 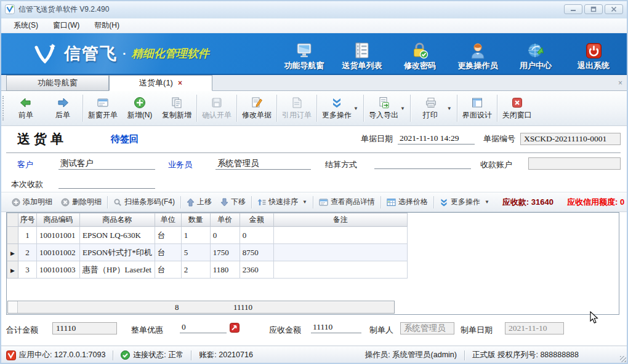 What do you see at coordinates (201, 307) in the screenshot?
I see `grid-summary-row: 8 11110` at bounding box center [201, 307].